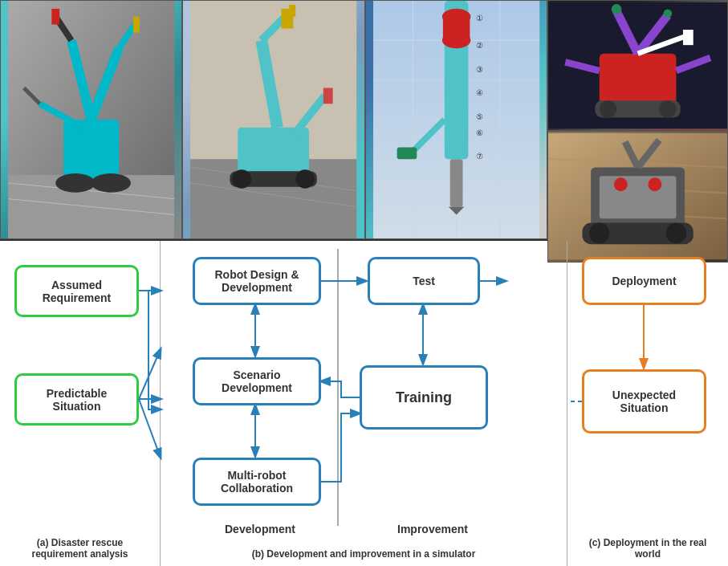  Describe the element at coordinates (257, 281) in the screenshot. I see `robot-design-label: Robot Design & Development` at that location.